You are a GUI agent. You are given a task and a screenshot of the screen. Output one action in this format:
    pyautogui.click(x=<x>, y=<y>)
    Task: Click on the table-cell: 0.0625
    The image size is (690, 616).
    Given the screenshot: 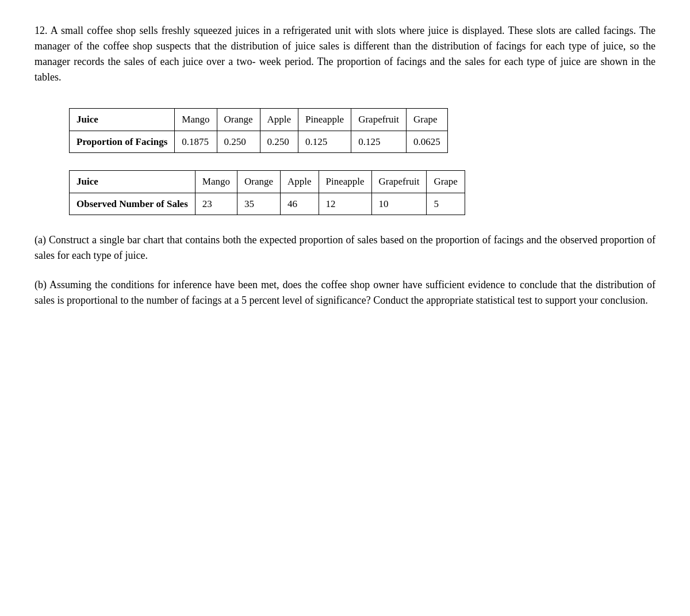 What is the action you would take?
    pyautogui.click(x=427, y=141)
    